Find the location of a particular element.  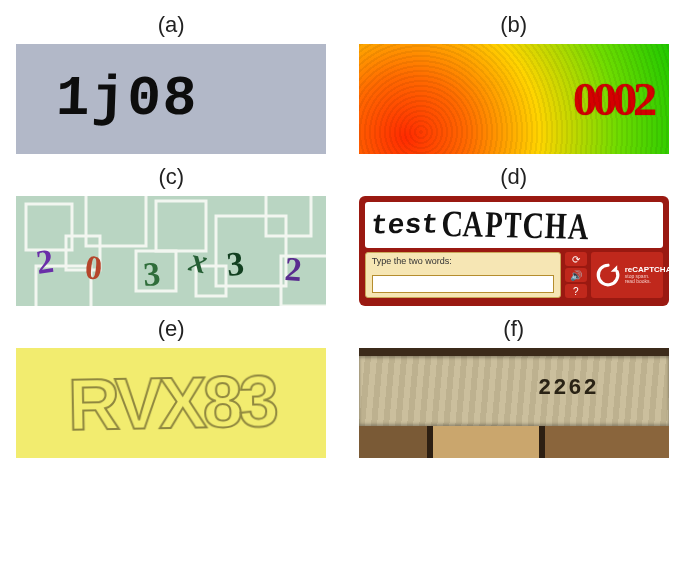

recaptcha-side-buttons: ⟳ 🔊 ? is located at coordinates (576, 275).